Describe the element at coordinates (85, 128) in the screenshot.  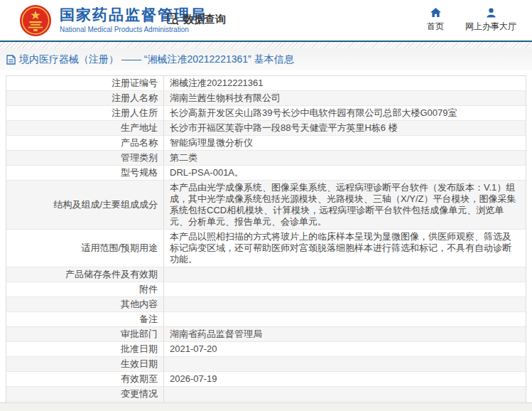
I see `row-label-cell: 生产地址` at that location.